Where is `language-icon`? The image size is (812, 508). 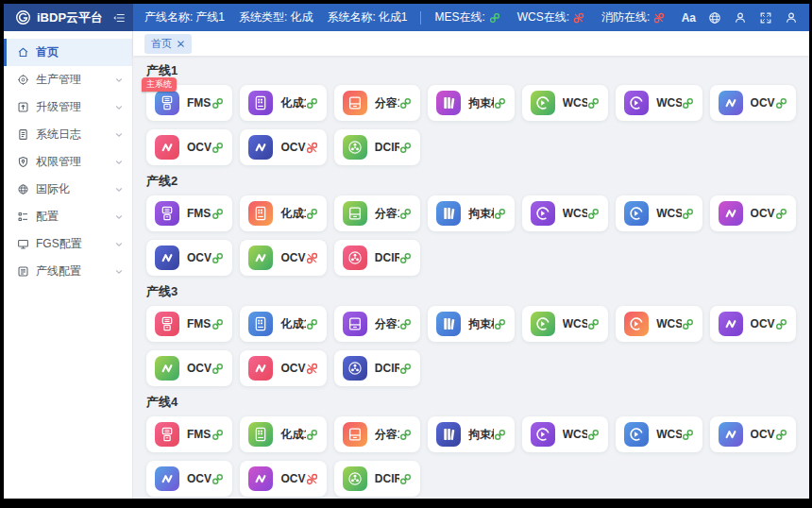 language-icon is located at coordinates (715, 18).